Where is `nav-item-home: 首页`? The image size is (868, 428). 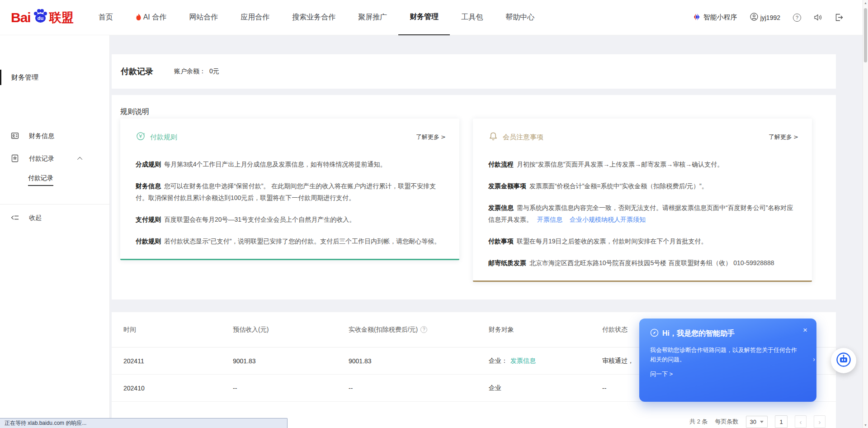 nav-item-home: 首页 is located at coordinates (106, 18).